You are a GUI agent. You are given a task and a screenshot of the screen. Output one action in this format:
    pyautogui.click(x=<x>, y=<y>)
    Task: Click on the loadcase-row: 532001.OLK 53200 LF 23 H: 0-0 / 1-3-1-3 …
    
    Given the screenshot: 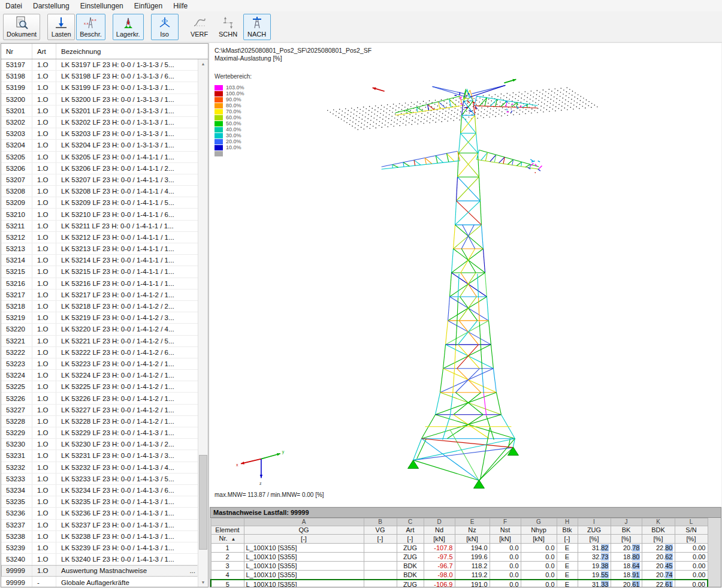 What is the action you would take?
    pyautogui.click(x=99, y=99)
    